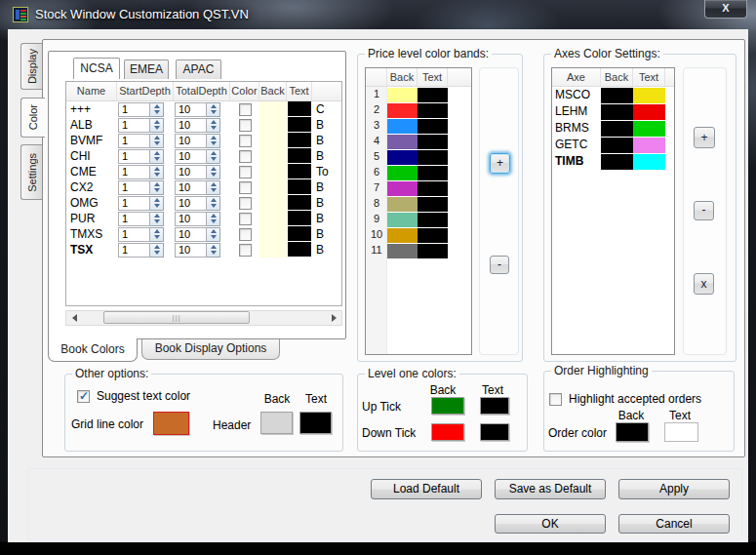 This screenshot has height=555, width=756. Describe the element at coordinates (418, 235) in the screenshot. I see `price-band-row: 10` at that location.